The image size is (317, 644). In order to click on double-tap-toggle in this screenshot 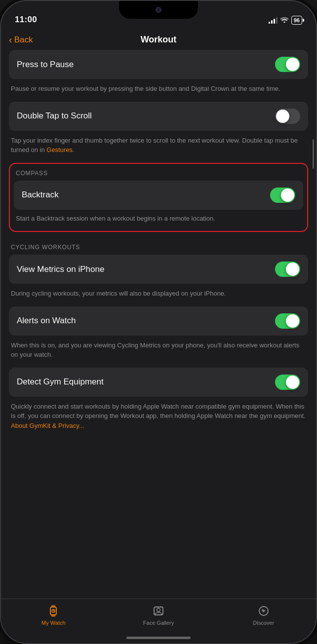, I will do `click(287, 116)`.